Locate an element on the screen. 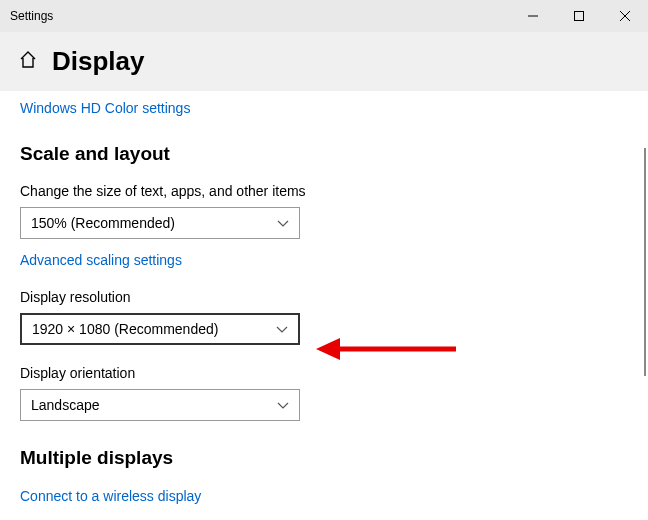 The image size is (648, 520). window-title: Settings is located at coordinates (32, 16).